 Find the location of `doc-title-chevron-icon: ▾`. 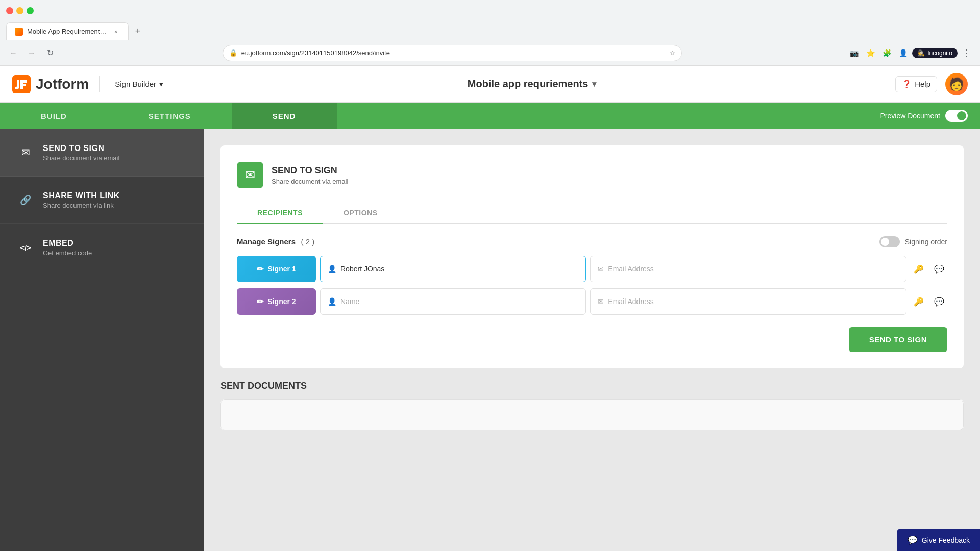

doc-title-chevron-icon: ▾ is located at coordinates (594, 84).